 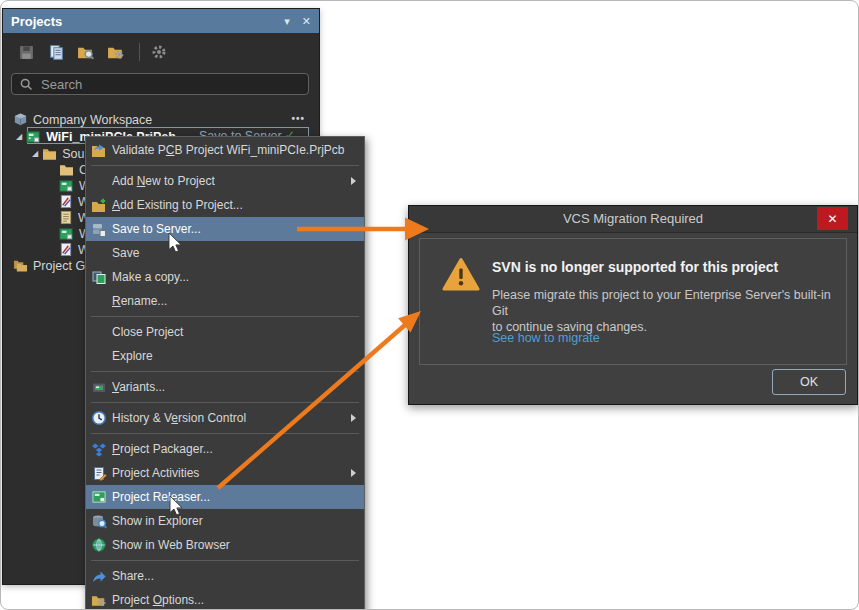 I want to click on tree-label: Project G, so click(x=59, y=266).